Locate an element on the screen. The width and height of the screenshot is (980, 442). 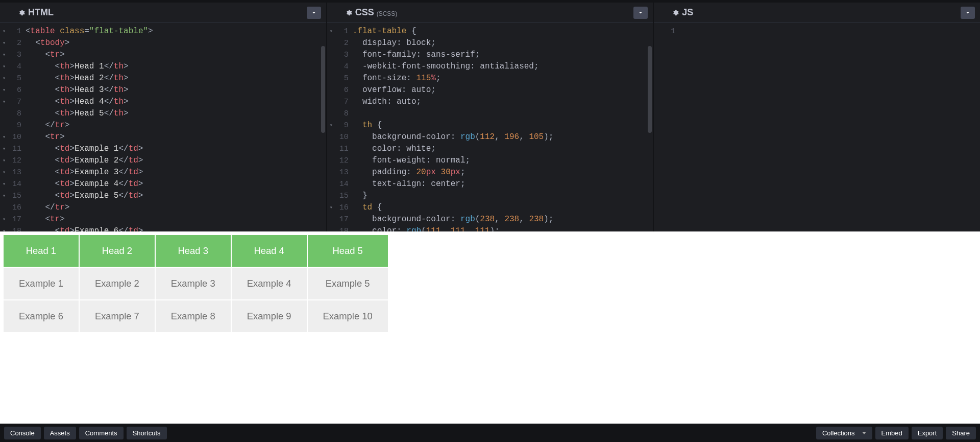
code-line: padding: 20px 30px; is located at coordinates (503, 173).